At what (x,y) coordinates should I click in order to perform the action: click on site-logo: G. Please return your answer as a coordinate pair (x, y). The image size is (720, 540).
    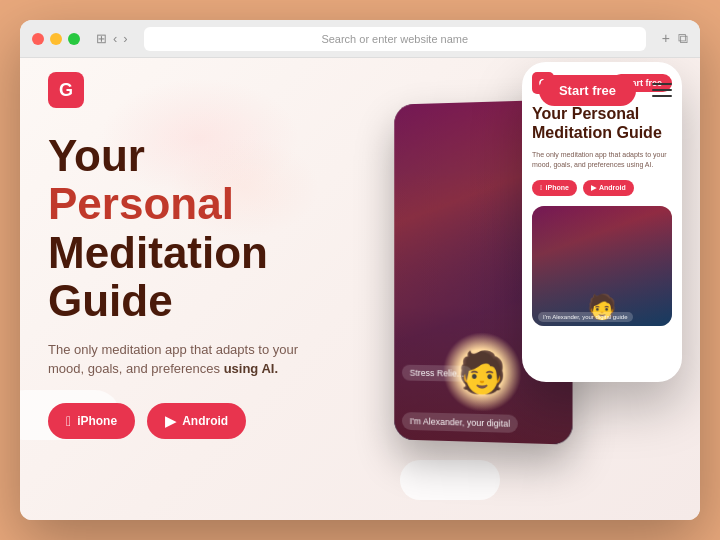
    Looking at the image, I should click on (66, 90).